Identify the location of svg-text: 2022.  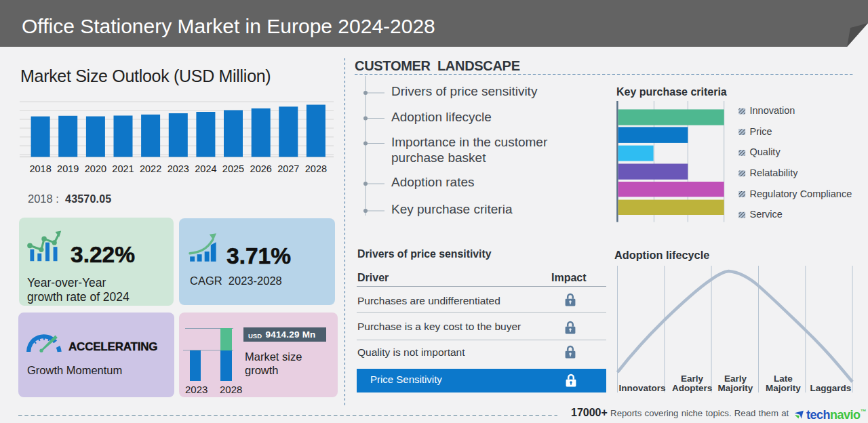
(151, 169).